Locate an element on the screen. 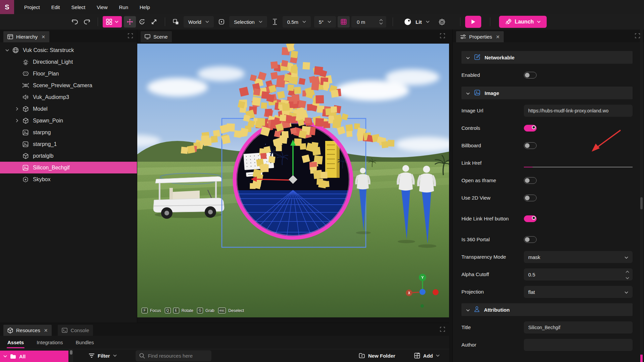 The width and height of the screenshot is (644, 362). hierarchy-item-directional-light: Directional_Light is located at coordinates (68, 62).